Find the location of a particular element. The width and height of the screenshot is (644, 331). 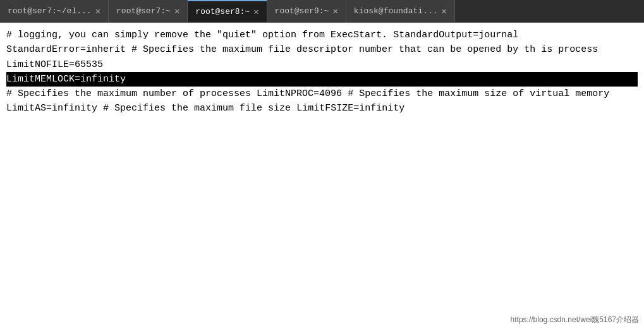

tab-3: root@ser8:~ ✕ is located at coordinates (228, 11).